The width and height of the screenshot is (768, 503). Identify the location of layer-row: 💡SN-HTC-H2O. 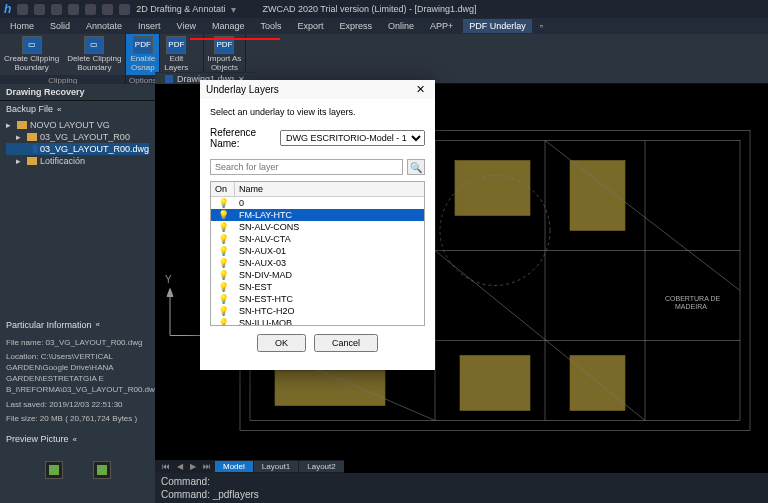
(318, 311).